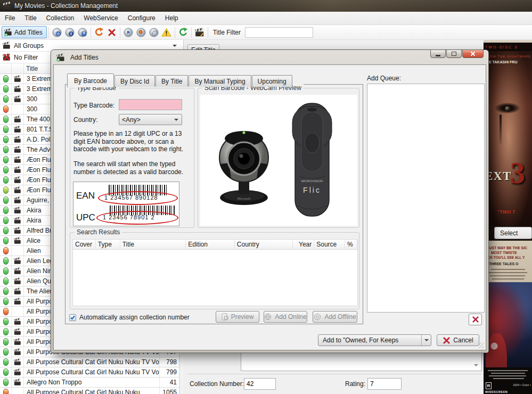  Describe the element at coordinates (375, 340) in the screenshot. I see `add-to-collection-split-button: Add to "Owned, For Keeps` at that location.